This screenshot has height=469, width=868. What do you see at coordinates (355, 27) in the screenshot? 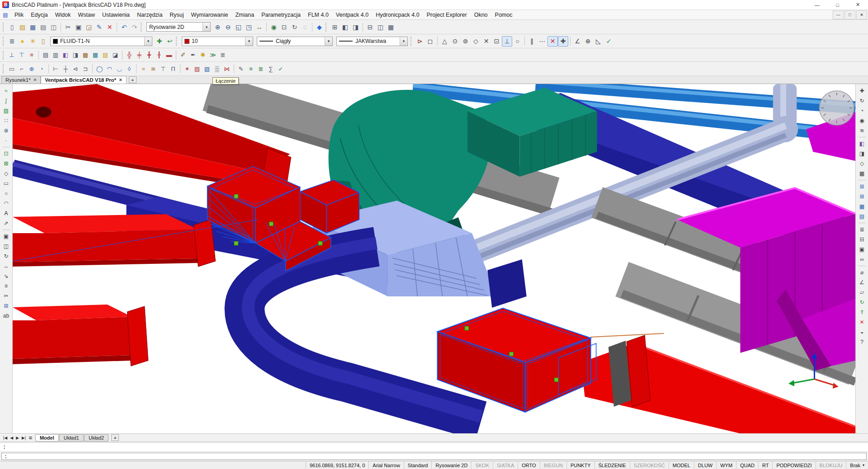
I see `properties-panel-icon: ◨` at bounding box center [355, 27].